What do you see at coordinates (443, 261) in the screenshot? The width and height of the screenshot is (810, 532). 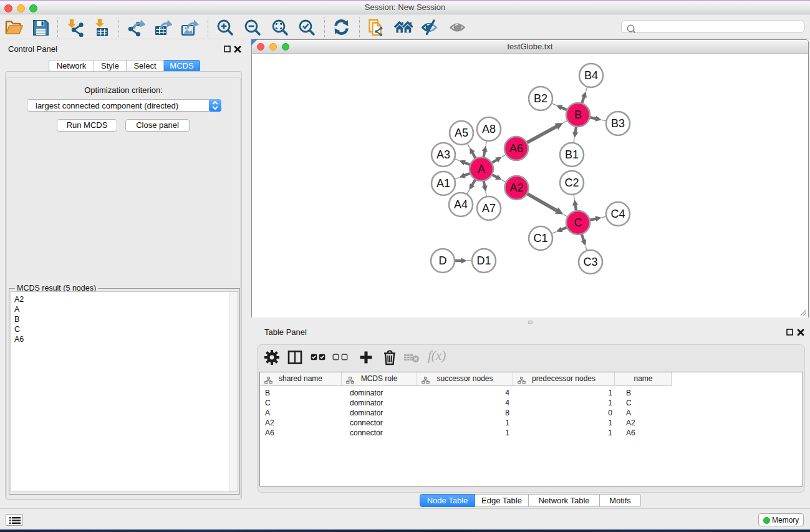 I see `svg-text: D` at bounding box center [443, 261].